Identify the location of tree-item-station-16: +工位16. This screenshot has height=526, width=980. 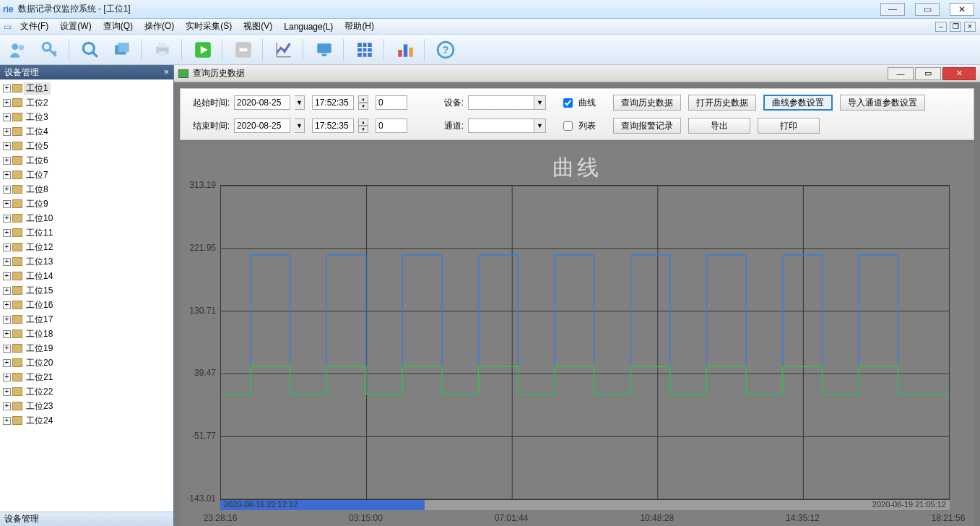
(88, 305).